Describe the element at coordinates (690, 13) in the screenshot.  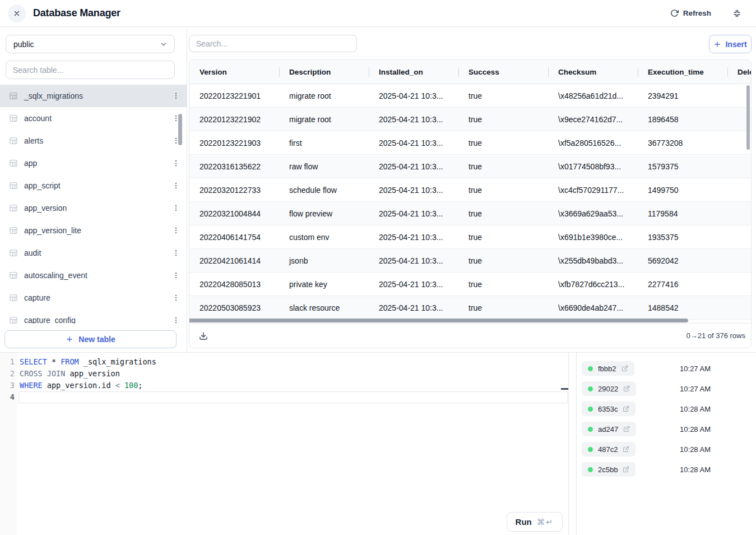
I see `refresh-button: Refresh` at that location.